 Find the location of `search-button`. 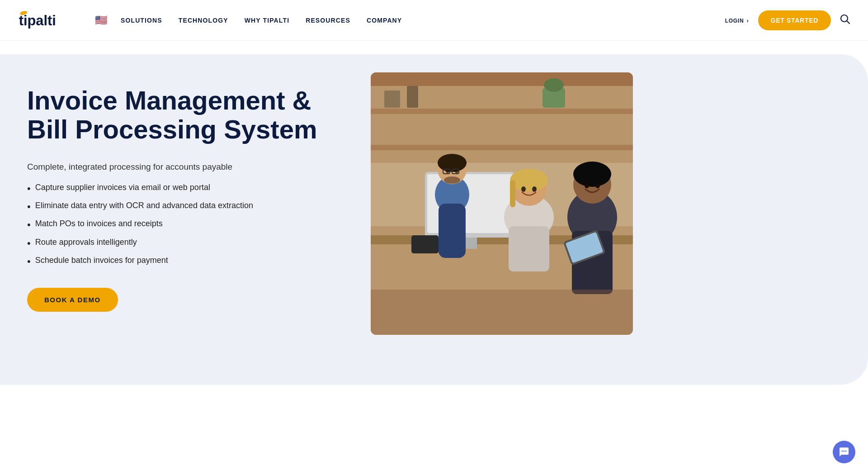

search-button is located at coordinates (845, 20).